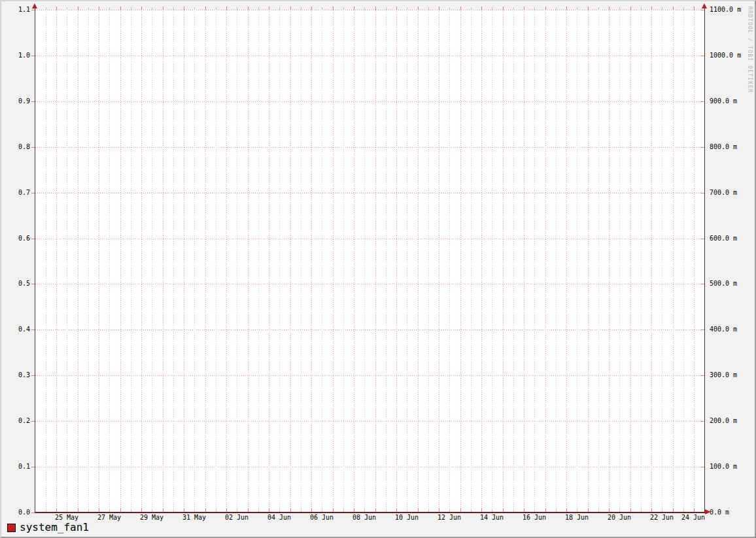 This screenshot has height=538, width=756. Describe the element at coordinates (364, 518) in the screenshot. I see `x-axis-label: 08 Jun` at that location.